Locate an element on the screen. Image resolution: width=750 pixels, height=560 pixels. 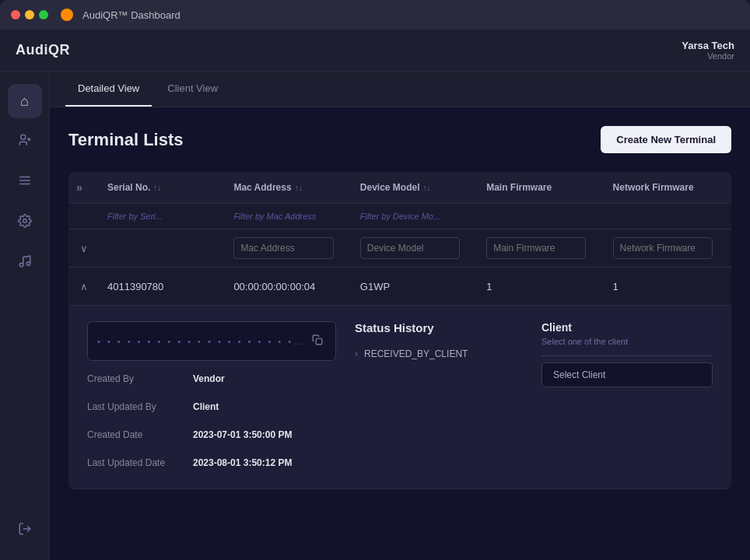
expand-toggle-button: ∧ is located at coordinates (84, 286).